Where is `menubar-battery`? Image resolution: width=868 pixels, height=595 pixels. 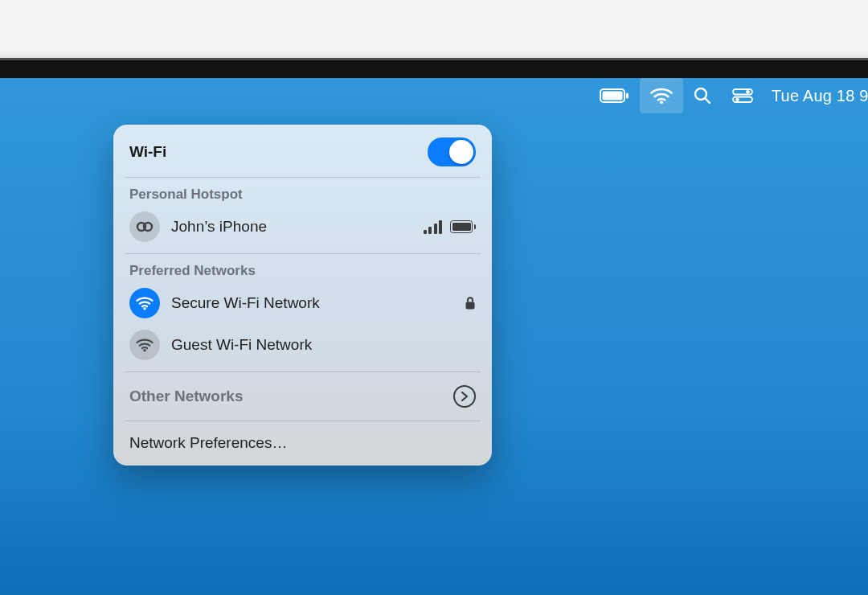 menubar-battery is located at coordinates (614, 96).